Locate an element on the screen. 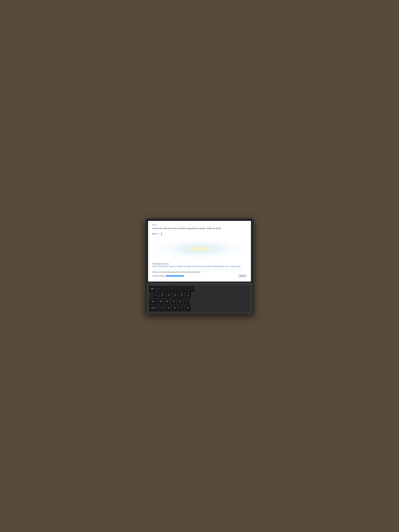  key-5: % 5 is located at coordinates (182, 295).